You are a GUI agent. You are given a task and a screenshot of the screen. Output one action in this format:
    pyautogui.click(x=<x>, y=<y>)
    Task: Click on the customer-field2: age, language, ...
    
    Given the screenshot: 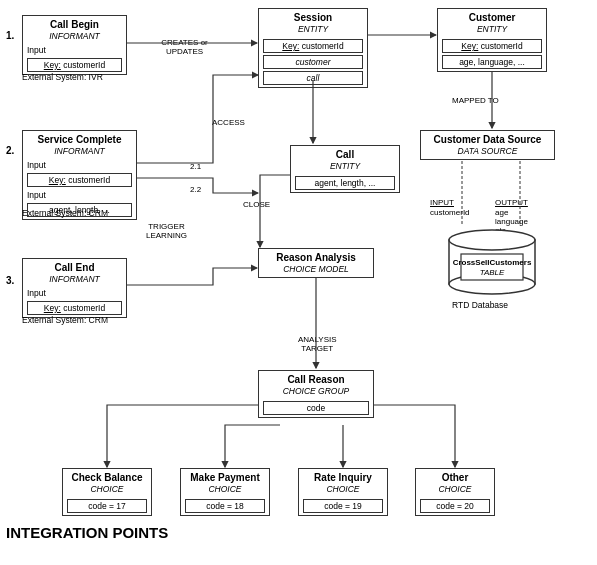 What is the action you would take?
    pyautogui.click(x=492, y=62)
    